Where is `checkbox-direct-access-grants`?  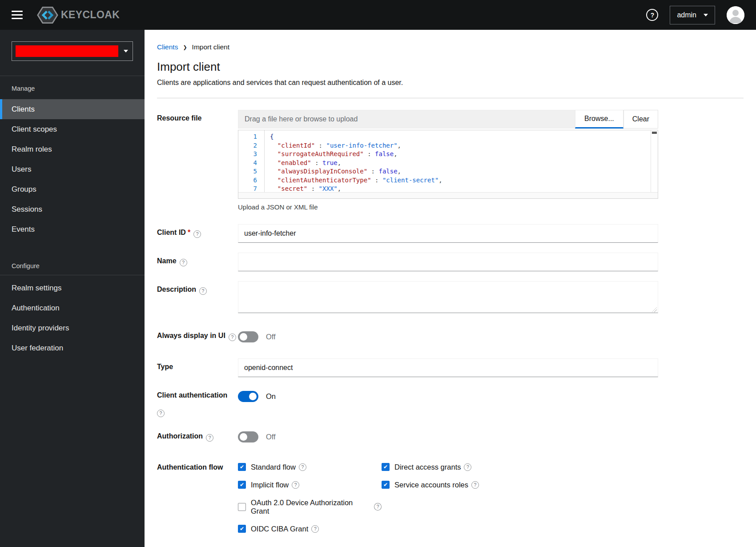 checkbox-direct-access-grants is located at coordinates (386, 467).